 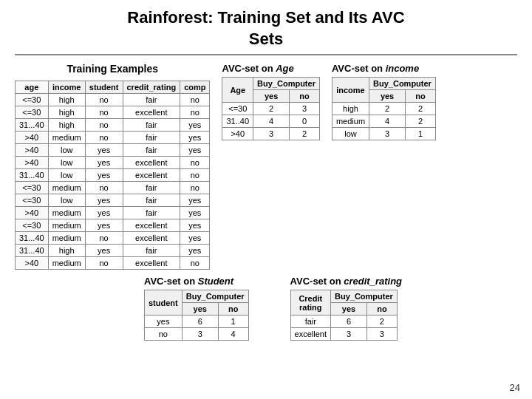 I want to click on table-row: fair62, so click(x=344, y=322).